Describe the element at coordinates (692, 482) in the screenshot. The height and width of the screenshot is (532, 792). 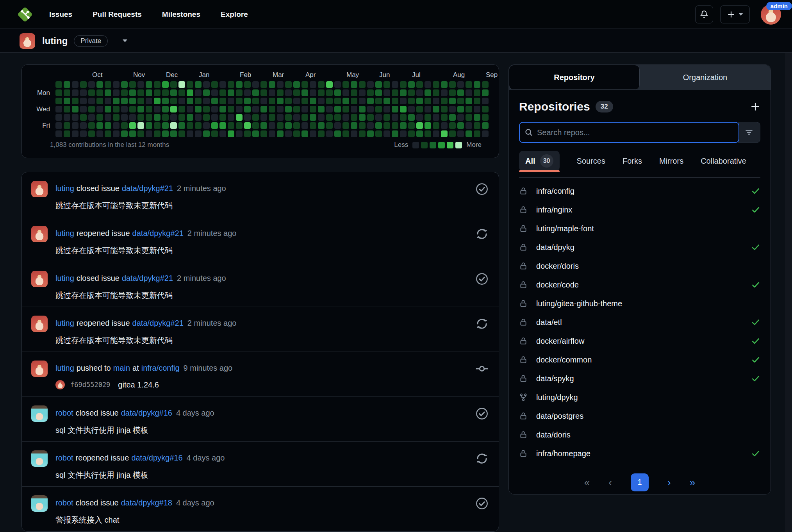
I see `pagination-last-button: »` at that location.